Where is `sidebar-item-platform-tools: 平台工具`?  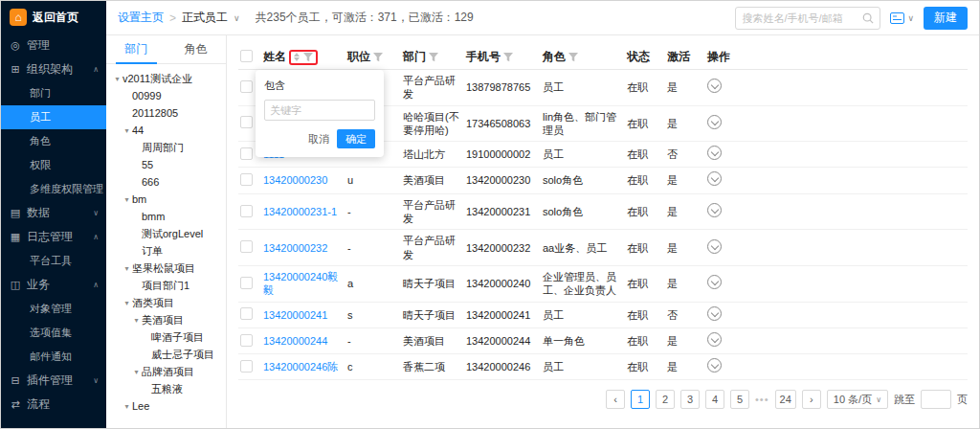
sidebar-item-platform-tools: 平台工具 is located at coordinates (54, 260).